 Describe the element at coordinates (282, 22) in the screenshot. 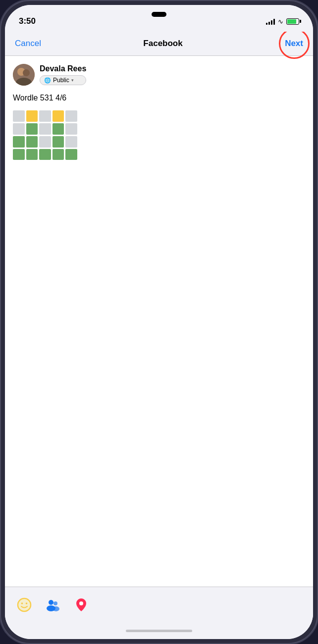

I see `status-icons: ∿` at that location.